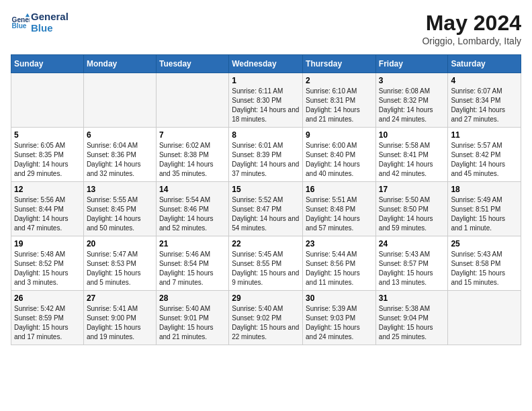  I want to click on weekday-header: Friday, so click(412, 64).